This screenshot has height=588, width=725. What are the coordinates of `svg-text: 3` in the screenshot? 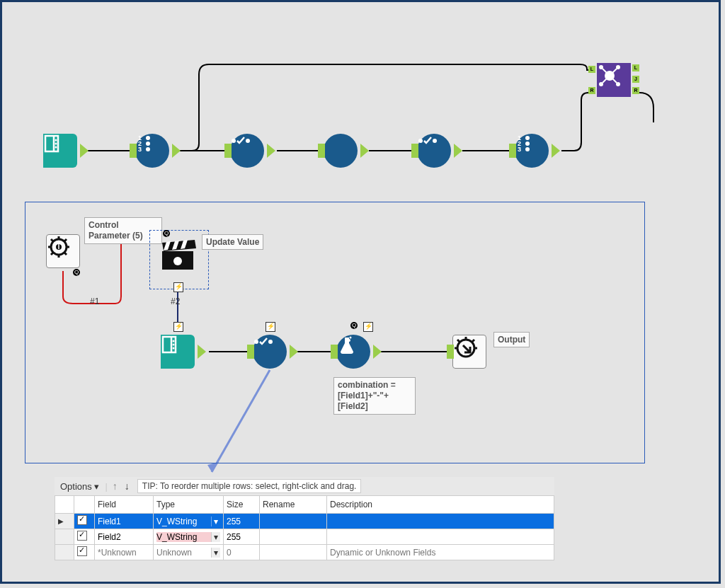 It's located at (520, 149).